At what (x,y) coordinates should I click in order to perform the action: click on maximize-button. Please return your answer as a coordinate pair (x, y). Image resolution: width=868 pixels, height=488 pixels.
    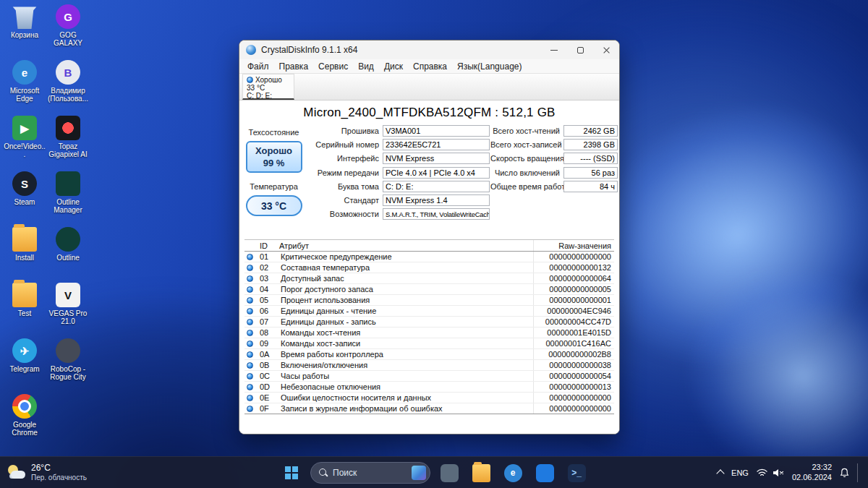
    Looking at the image, I should click on (580, 50).